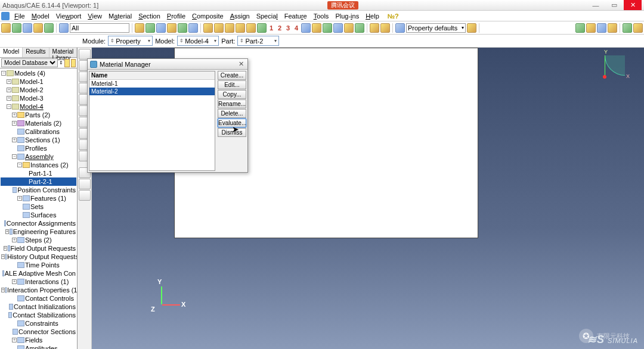 This screenshot has width=644, height=349. I want to click on view-zoom-icon, so click(230, 28).